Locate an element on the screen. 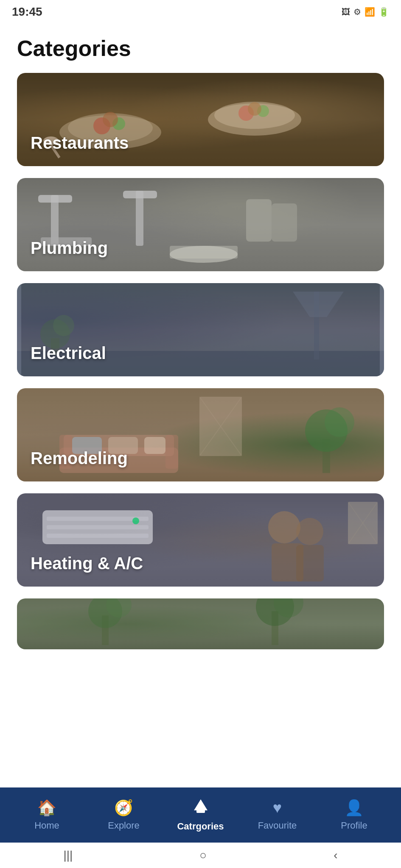 Image resolution: width=401 pixels, height=868 pixels. categories-icon is located at coordinates (201, 808).